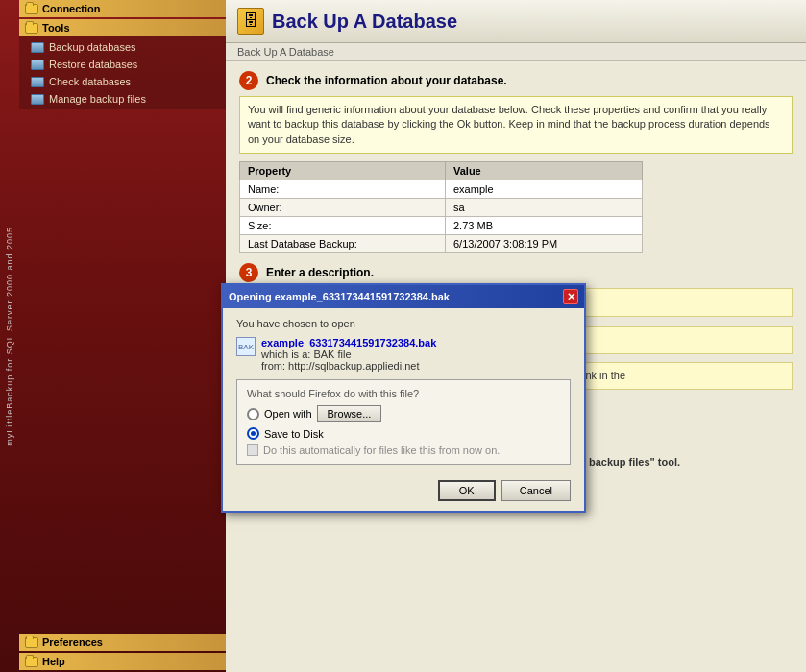 Image resolution: width=806 pixels, height=672 pixels. I want to click on property-lastbackup-value: 6/13/2007 3:08:19 PM, so click(544, 244).